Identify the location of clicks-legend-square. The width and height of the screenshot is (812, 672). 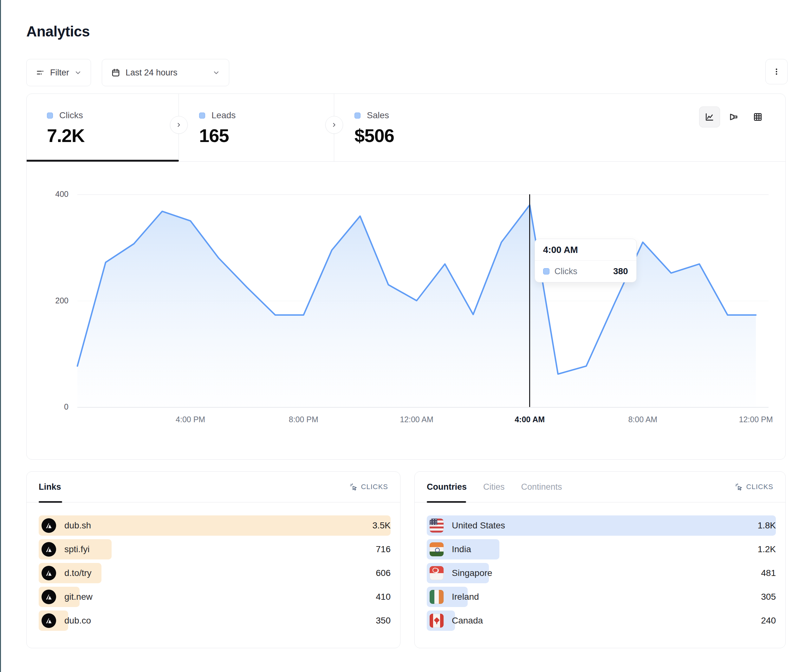
(50, 116).